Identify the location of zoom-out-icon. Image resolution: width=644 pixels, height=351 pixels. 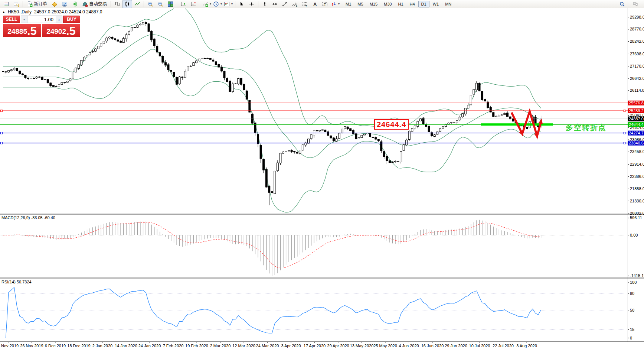
(160, 4).